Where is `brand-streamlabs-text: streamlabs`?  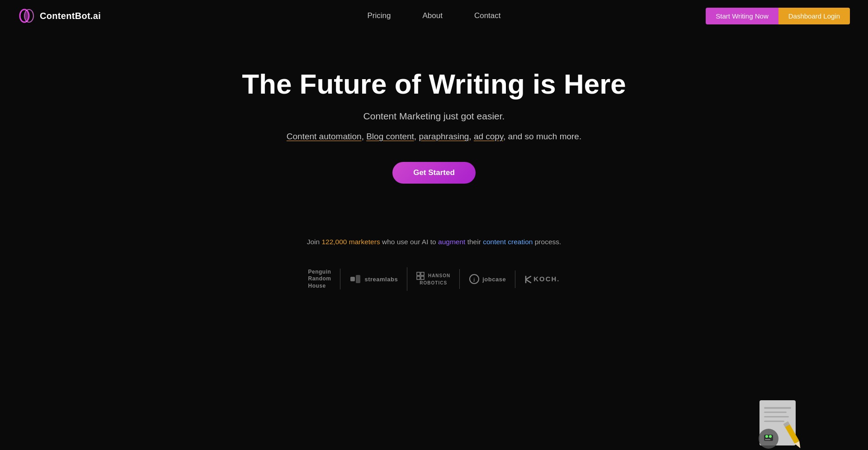 brand-streamlabs-text: streamlabs is located at coordinates (381, 279).